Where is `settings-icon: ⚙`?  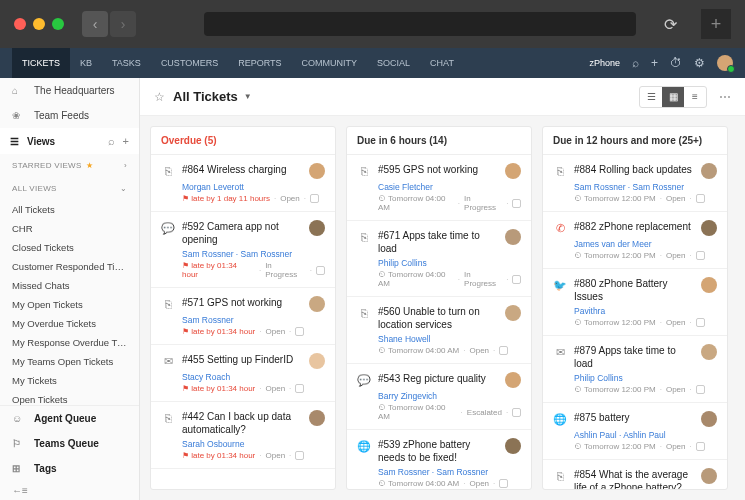
settings-icon: ⚙ is located at coordinates (700, 63).